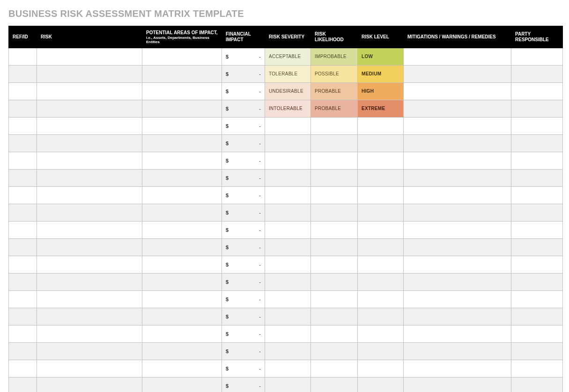 Image resolution: width=569 pixels, height=392 pixels. I want to click on cell-risk-likelihood: PROBABLE, so click(334, 91).